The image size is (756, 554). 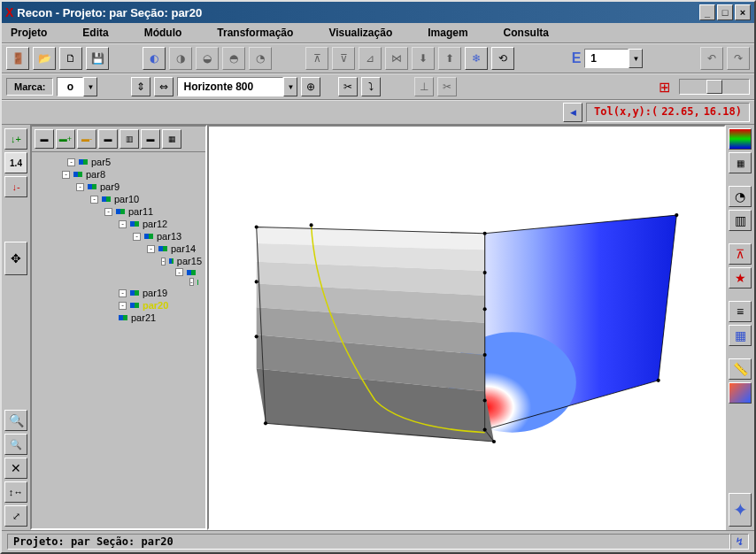 What do you see at coordinates (740, 510) in the screenshot?
I see `rotate-3d-button: ✦` at bounding box center [740, 510].